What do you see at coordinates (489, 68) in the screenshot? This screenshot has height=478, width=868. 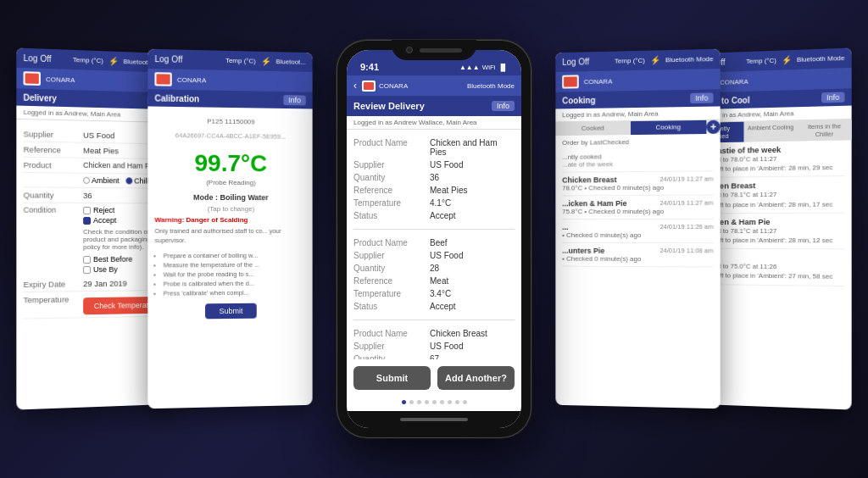 I see `phone-wifi-icon: WiFi` at bounding box center [489, 68].